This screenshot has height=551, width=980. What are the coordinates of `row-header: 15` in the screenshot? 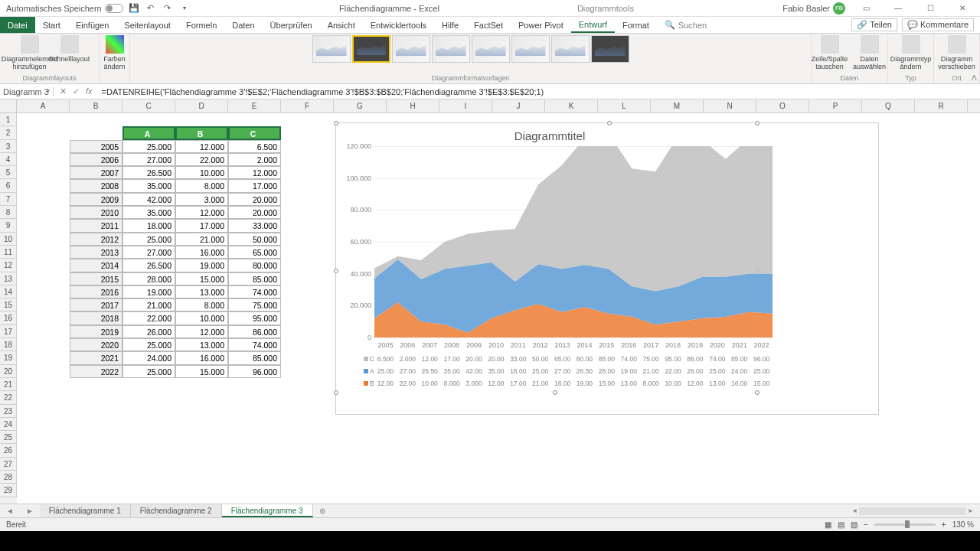 It's located at (8, 305).